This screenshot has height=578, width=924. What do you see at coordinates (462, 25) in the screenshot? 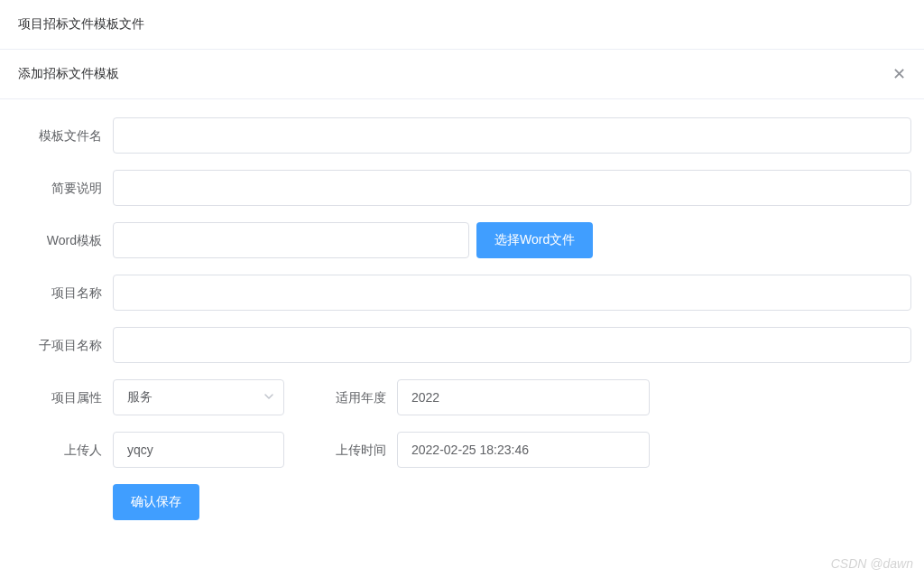
I see `page-title: 项目招标文件模板文件` at bounding box center [462, 25].